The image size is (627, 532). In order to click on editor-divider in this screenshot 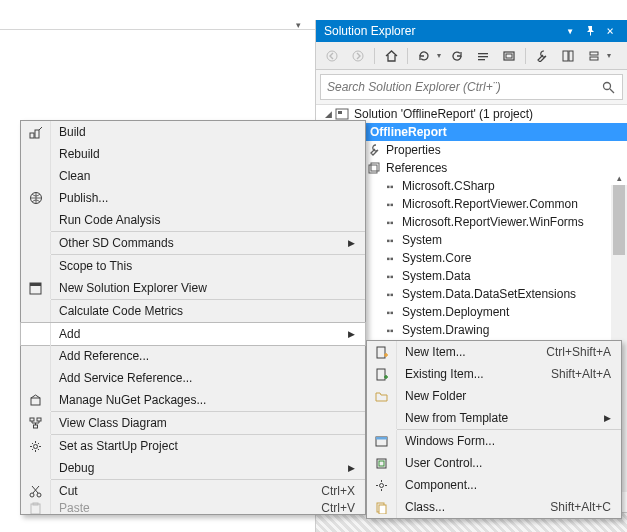, I will do `click(158, 29)`.